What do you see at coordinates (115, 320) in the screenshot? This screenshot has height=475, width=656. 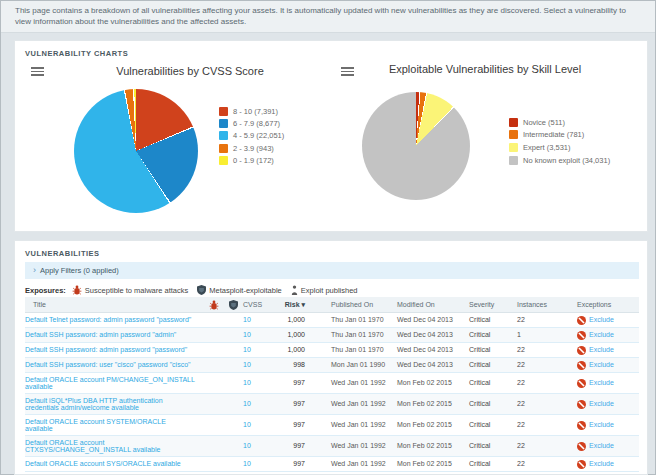 I see `vulnerability-title-link: Default Telnet password: admin password …` at bounding box center [115, 320].